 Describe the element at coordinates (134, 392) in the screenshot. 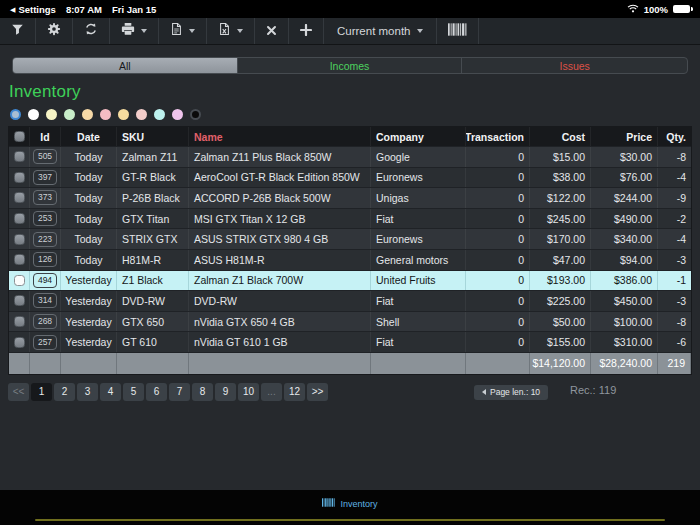

I see `pagination-button-5: 5` at that location.